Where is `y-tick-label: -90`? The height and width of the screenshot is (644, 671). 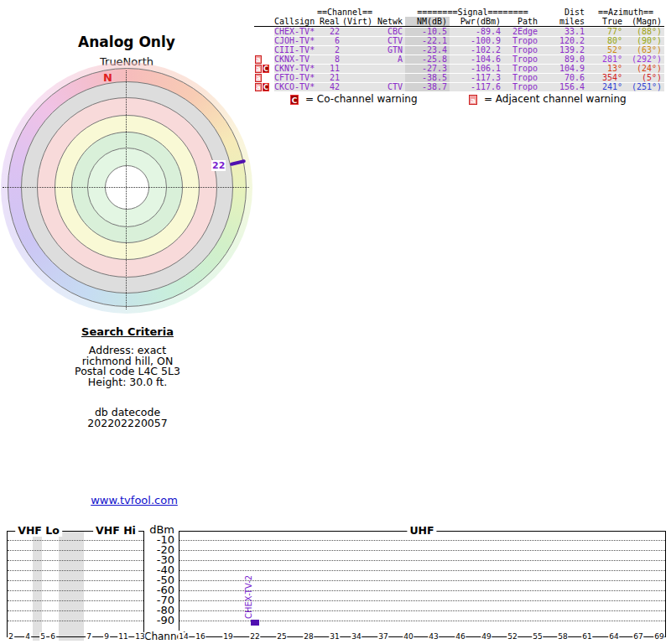
y-tick-label: -90 is located at coordinates (157, 621).